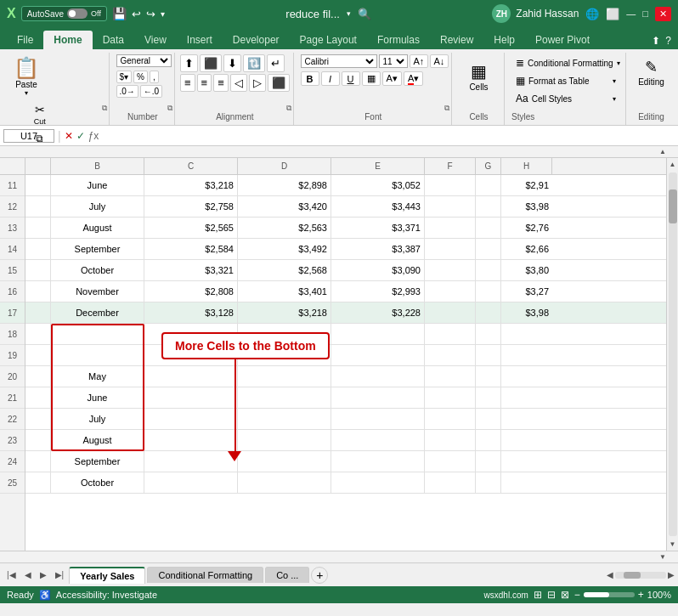  Describe the element at coordinates (285, 483) in the screenshot. I see `cell-d25` at that location.